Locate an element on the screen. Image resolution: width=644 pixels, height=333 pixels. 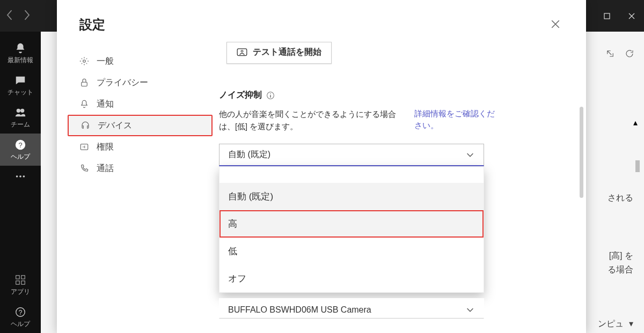
close-icon is located at coordinates (555, 24).